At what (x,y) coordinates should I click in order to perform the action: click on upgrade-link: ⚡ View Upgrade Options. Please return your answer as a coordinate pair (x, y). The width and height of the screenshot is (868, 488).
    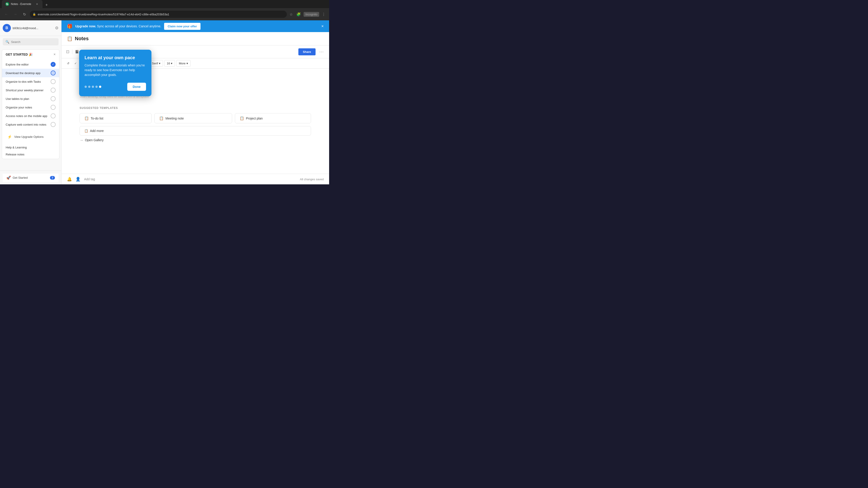
    Looking at the image, I should click on (31, 137).